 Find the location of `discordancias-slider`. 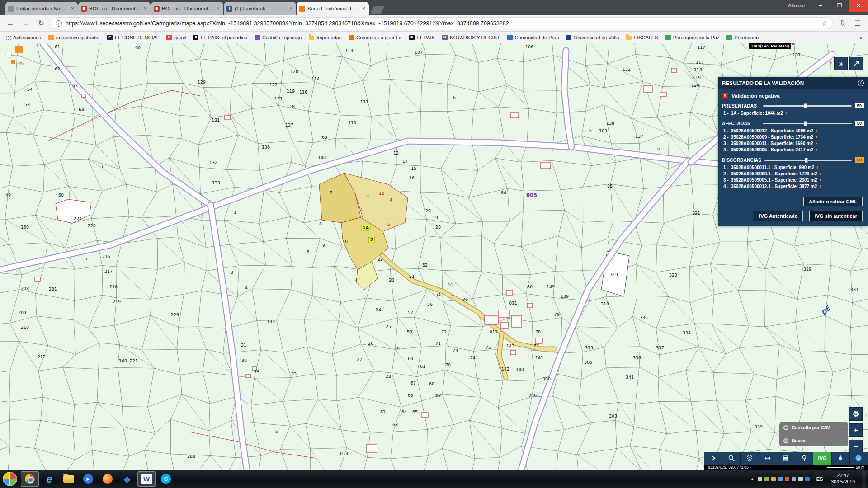

discordancias-slider is located at coordinates (808, 160).